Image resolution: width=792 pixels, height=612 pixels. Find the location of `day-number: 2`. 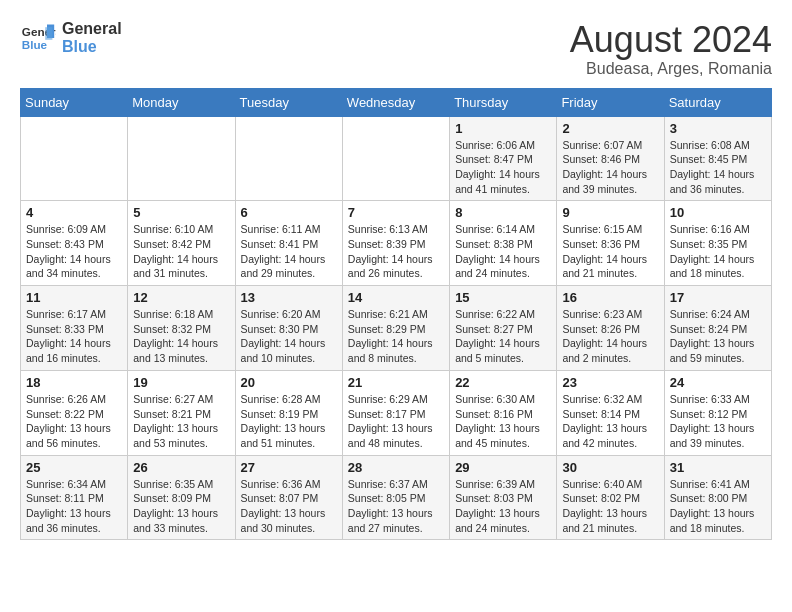

day-number: 2 is located at coordinates (610, 128).